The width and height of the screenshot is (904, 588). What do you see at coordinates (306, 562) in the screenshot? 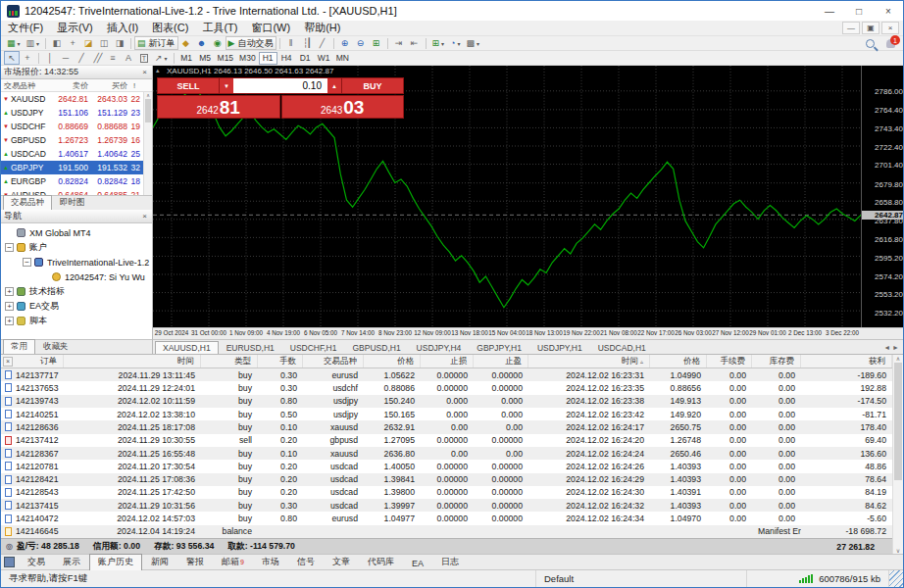
I see `terminal-tab-signals: 信号` at bounding box center [306, 562].